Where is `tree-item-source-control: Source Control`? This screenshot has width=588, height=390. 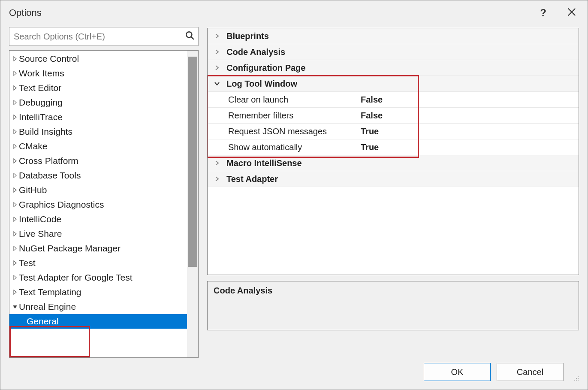 tree-item-source-control: Source Control is located at coordinates (98, 59).